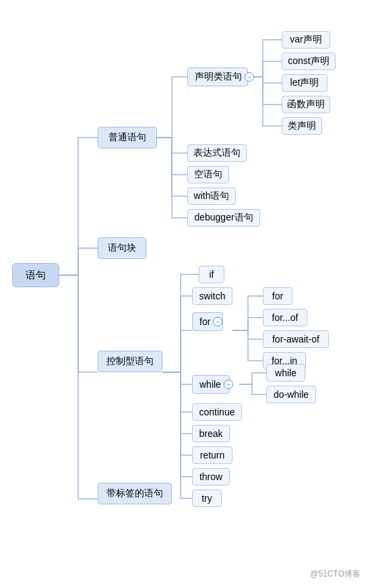 Image resolution: width=374 pixels, height=588 pixels. I want to click on switch-leaf: switch, so click(212, 296).